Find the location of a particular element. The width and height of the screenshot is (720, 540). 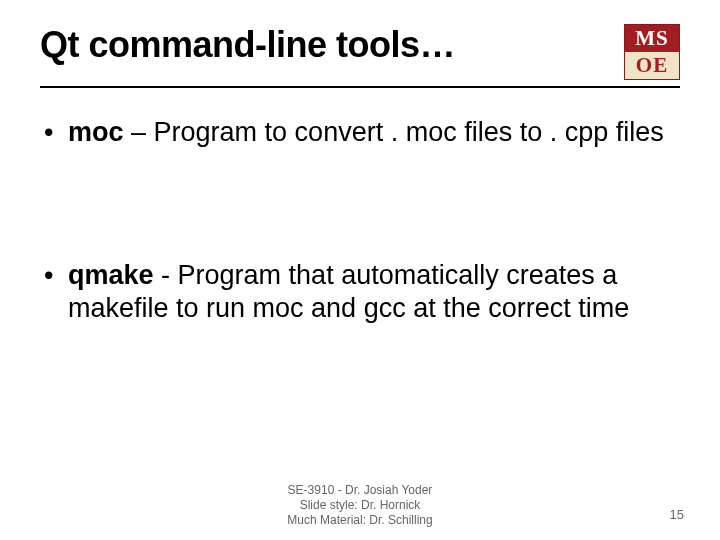

msoe-logo-top: MS is located at coordinates (652, 38).